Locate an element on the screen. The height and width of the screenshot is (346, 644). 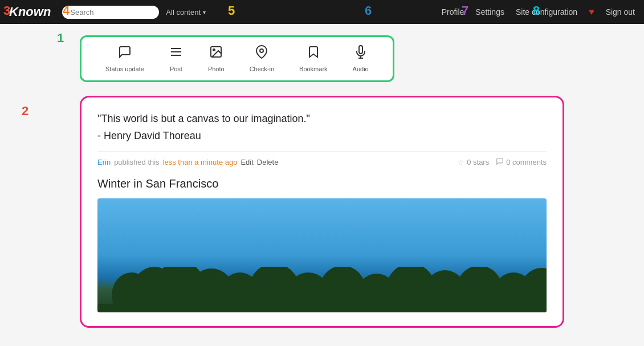
post-meta-right: ☆ 0 stars 0 comments is located at coordinates (502, 162).